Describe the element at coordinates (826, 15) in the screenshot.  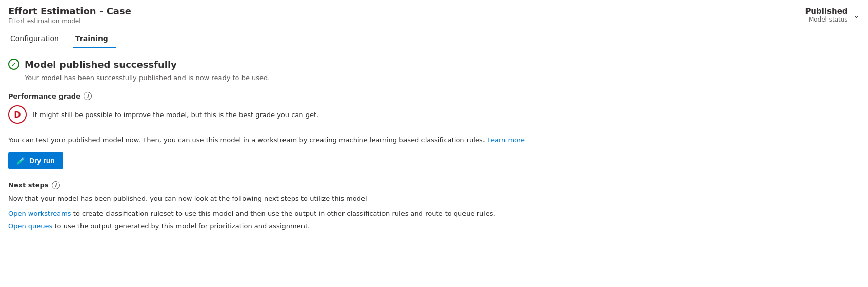
I see `model-status-block: Published Model status` at that location.